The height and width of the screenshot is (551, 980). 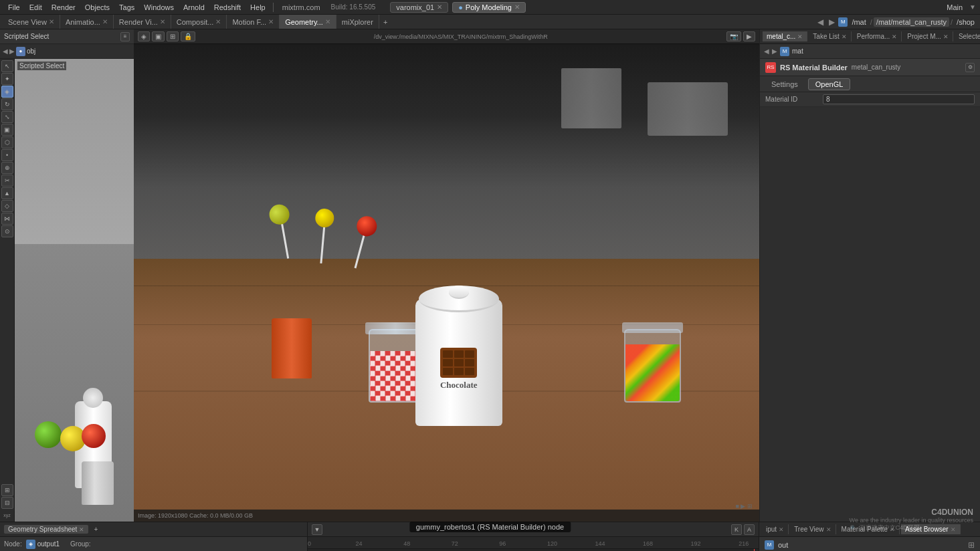 I want to click on gs-tab-main: Geometry Spreadsheet ✕, so click(x=46, y=530).